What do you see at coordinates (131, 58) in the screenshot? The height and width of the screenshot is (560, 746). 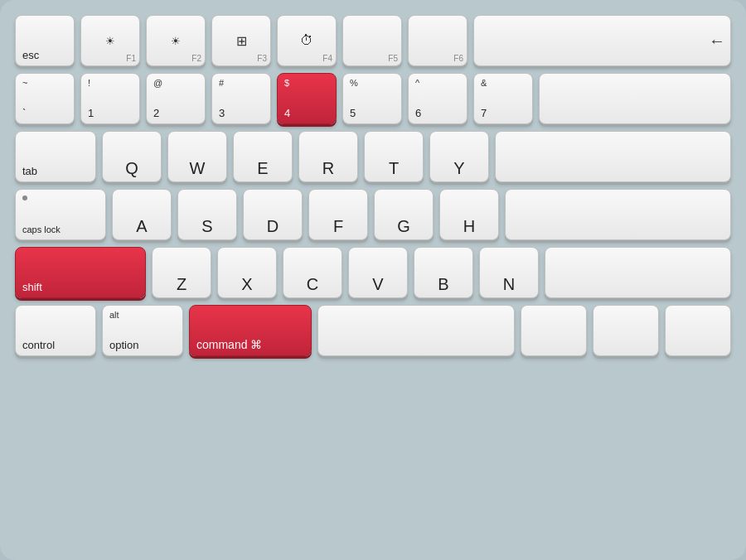 I see `key-f1-num: F1` at bounding box center [131, 58].